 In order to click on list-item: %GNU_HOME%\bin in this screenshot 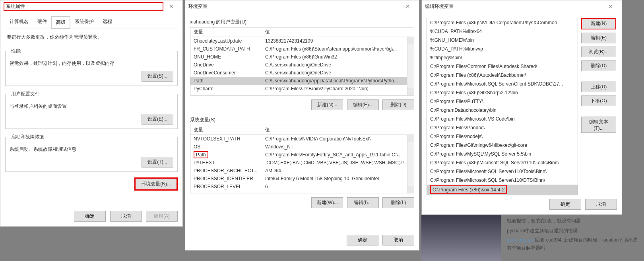, I will do `click(502, 40)`.